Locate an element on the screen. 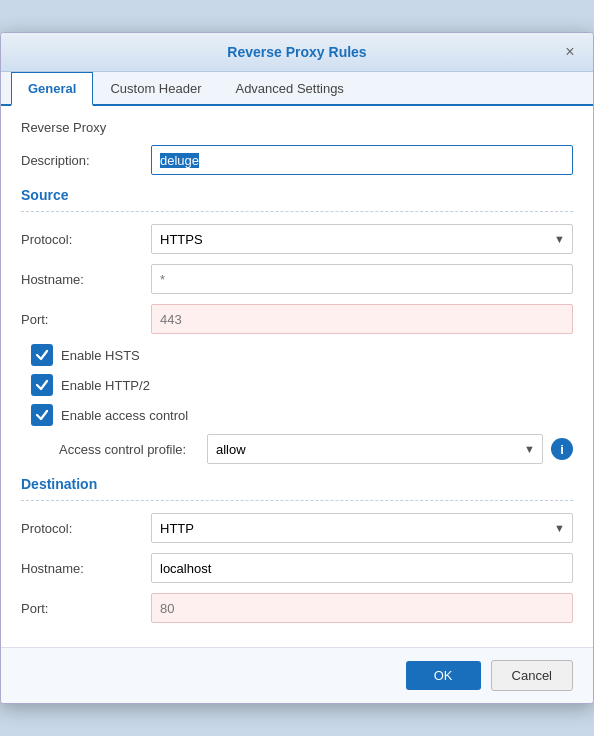 The height and width of the screenshot is (736, 594). dest-port-row: Port: is located at coordinates (297, 608).